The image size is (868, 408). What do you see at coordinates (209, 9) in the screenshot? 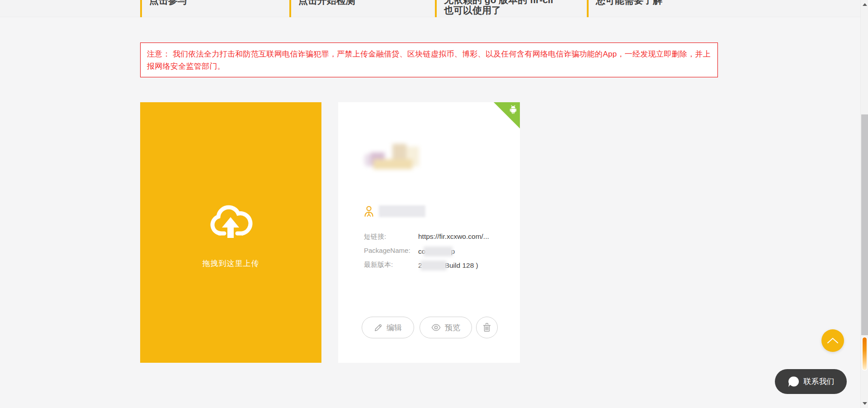
I see `feature-item-1: 点击参与` at bounding box center [209, 9].